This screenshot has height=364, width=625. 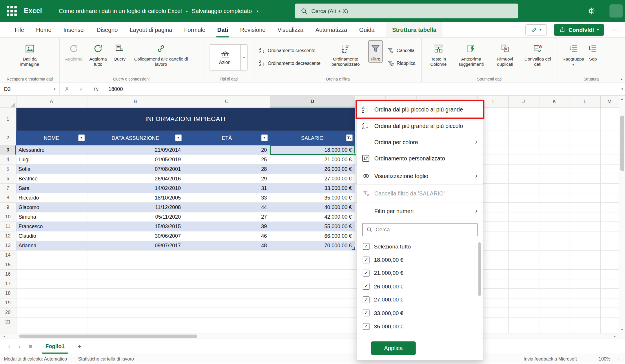 I want to click on cell-B15, so click(x=135, y=265).